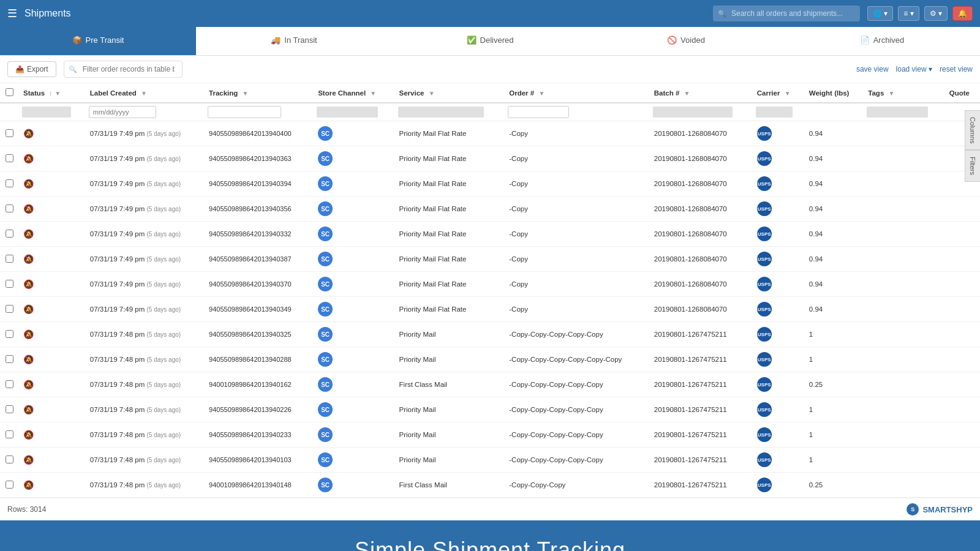 The image size is (980, 551). I want to click on columns-sidebar-label: Columns, so click(973, 130).